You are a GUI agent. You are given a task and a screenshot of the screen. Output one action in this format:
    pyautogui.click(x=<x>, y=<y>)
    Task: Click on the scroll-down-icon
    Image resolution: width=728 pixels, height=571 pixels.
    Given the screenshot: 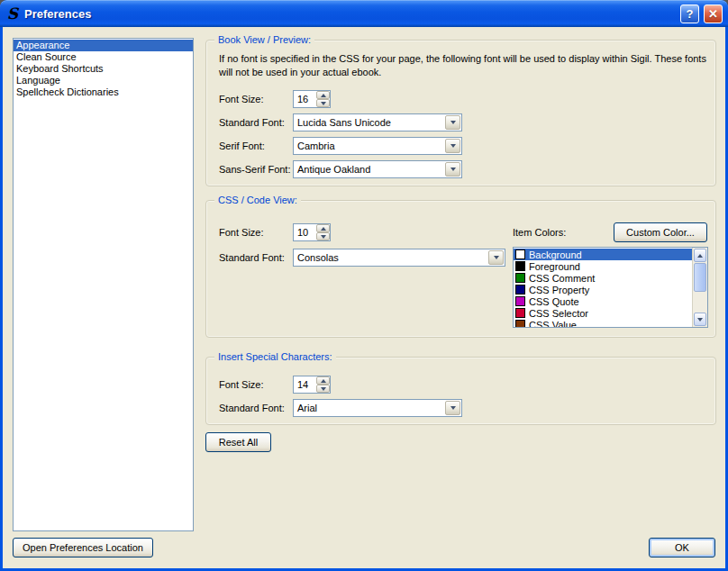 What is the action you would take?
    pyautogui.click(x=700, y=320)
    